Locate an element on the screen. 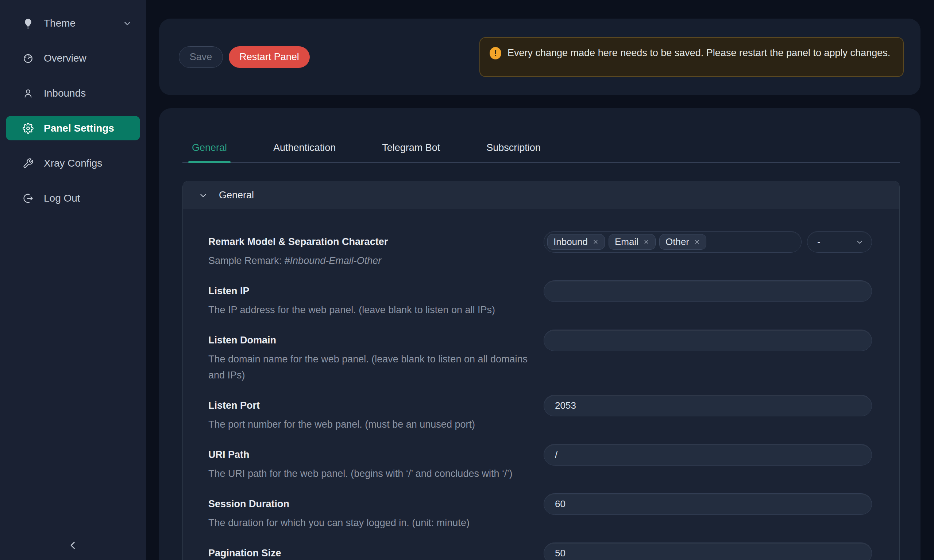 The height and width of the screenshot is (560, 934). session-duration-input is located at coordinates (708, 504).